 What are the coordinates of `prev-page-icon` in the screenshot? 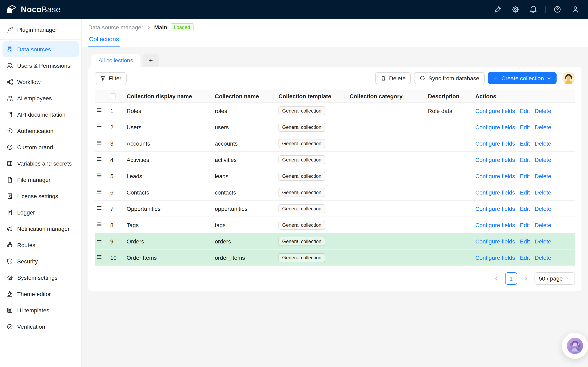 It's located at (496, 279).